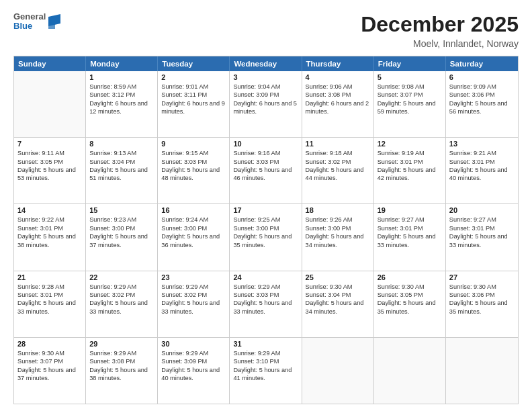 Image resolution: width=532 pixels, height=411 pixels. I want to click on sunset-text: Sunset: 3:03 PM, so click(265, 162).